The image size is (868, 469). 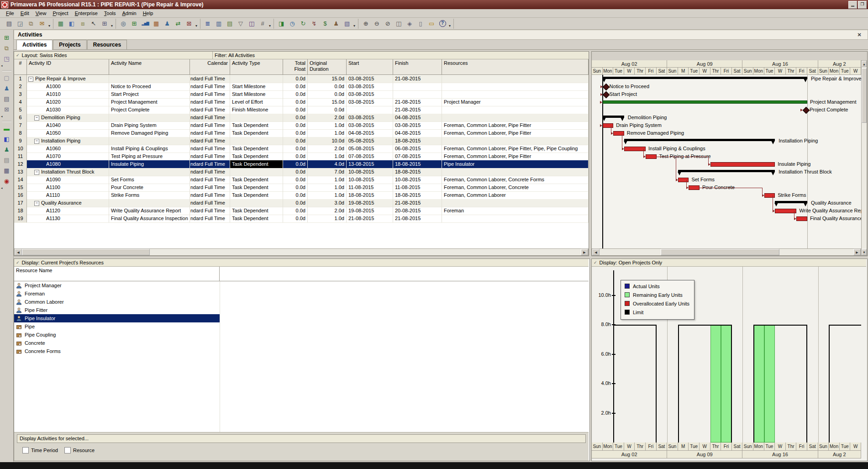 What do you see at coordinates (94, 24) in the screenshot?
I see `select-cursor-icon: ↖` at bounding box center [94, 24].